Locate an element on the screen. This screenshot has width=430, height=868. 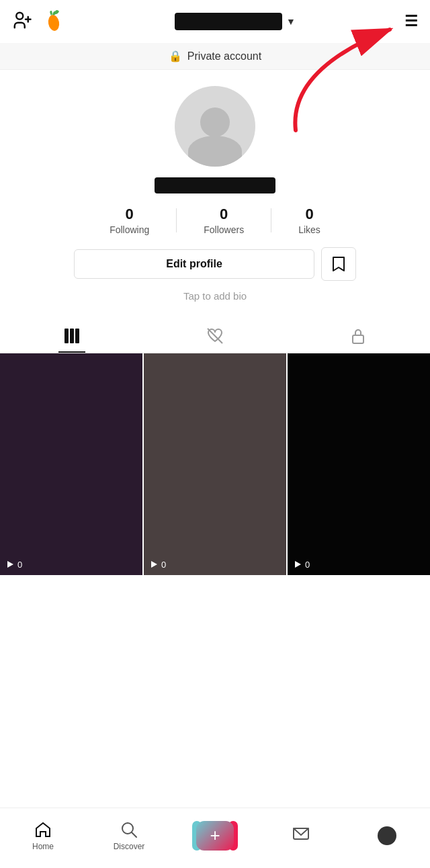
hamburger-menu-icon: ☰ is located at coordinates (411, 21).